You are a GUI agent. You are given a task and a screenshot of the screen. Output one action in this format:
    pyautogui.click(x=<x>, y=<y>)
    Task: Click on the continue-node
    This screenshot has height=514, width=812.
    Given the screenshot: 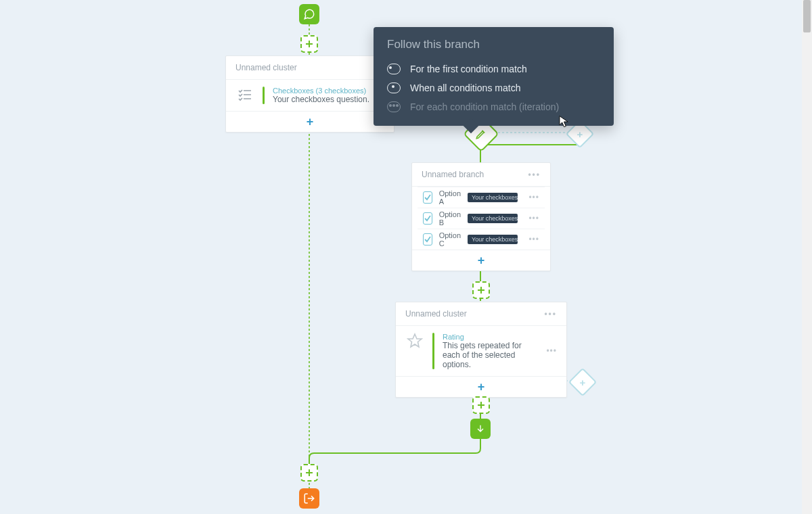 What is the action you would take?
    pyautogui.click(x=480, y=429)
    